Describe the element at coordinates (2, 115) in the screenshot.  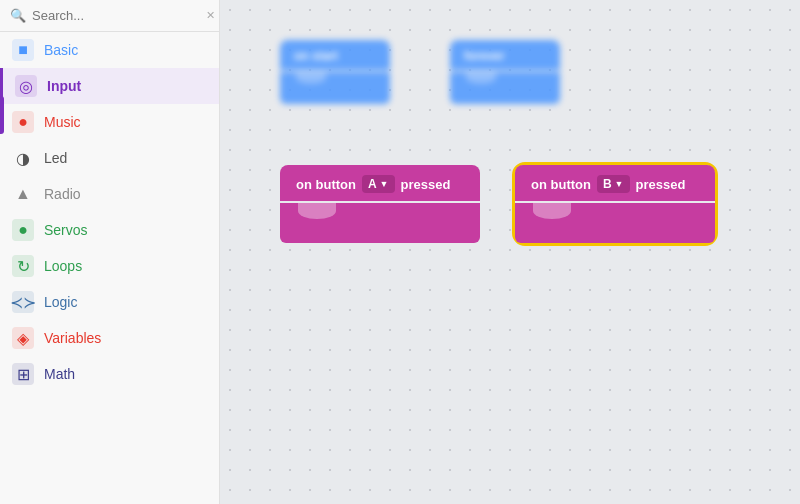
I see `active-indicator` at that location.